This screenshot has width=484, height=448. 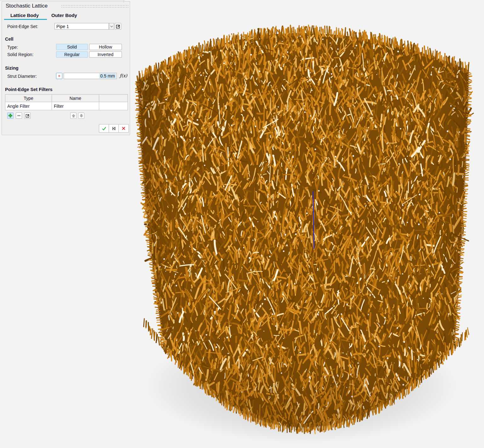 What do you see at coordinates (104, 129) in the screenshot?
I see `checkmark-icon` at bounding box center [104, 129].